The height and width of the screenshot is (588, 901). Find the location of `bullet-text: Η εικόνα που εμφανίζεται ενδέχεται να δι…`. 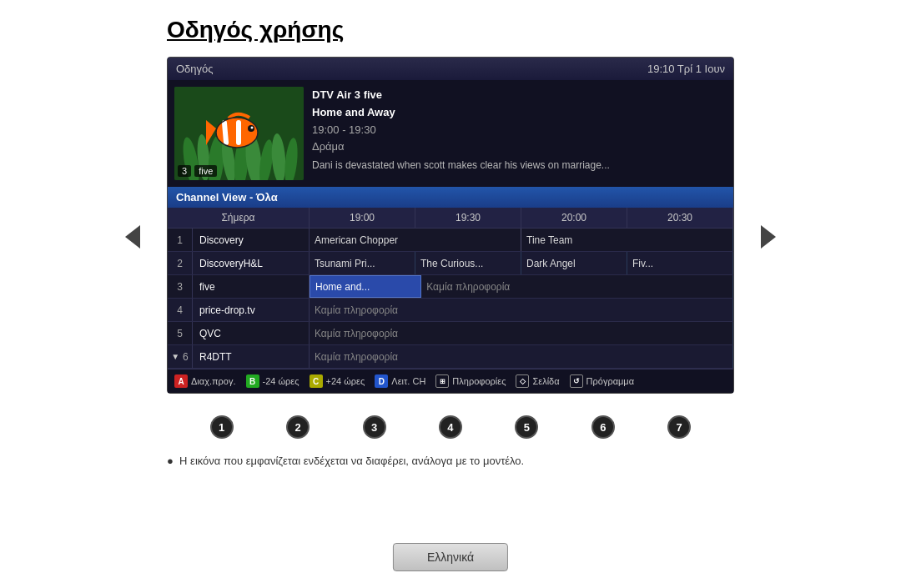

bullet-text: Η εικόνα που εμφανίζεται ενδέχεται να δι… is located at coordinates (352, 460).